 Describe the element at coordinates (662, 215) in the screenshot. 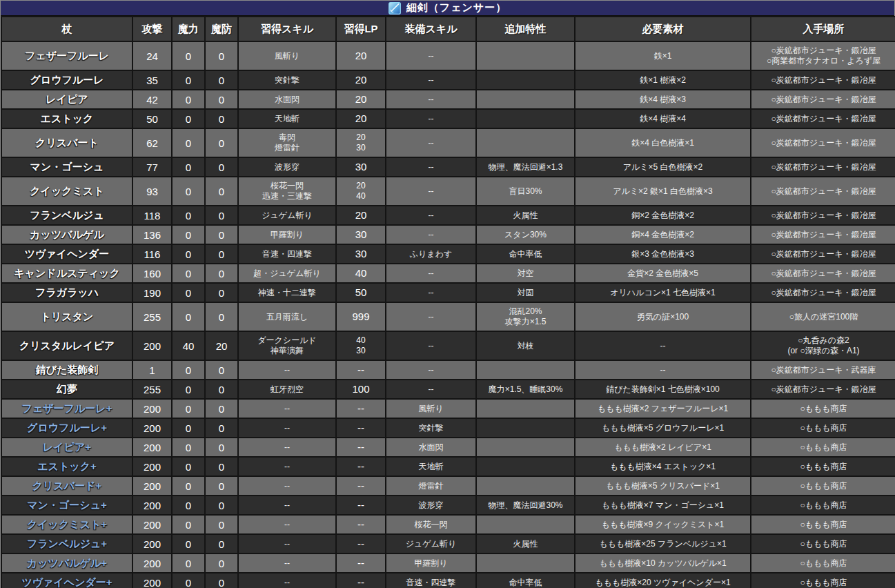

I see `cell-required-materials: 銅×2 金色樹液×2` at that location.